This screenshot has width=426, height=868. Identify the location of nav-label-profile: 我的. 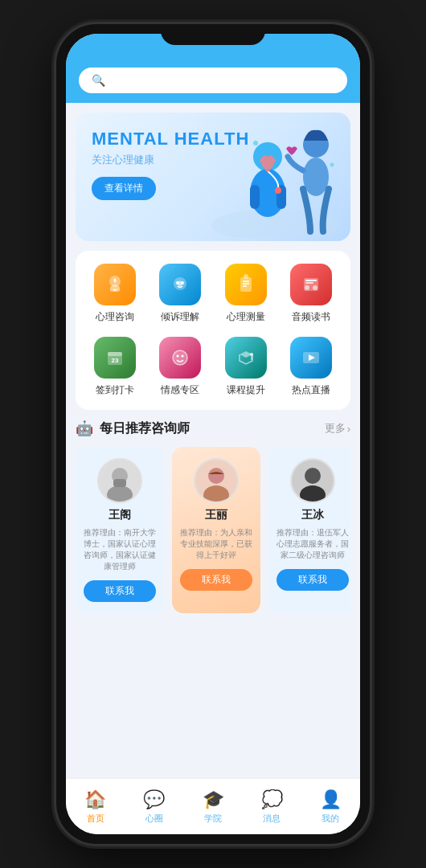
(330, 818).